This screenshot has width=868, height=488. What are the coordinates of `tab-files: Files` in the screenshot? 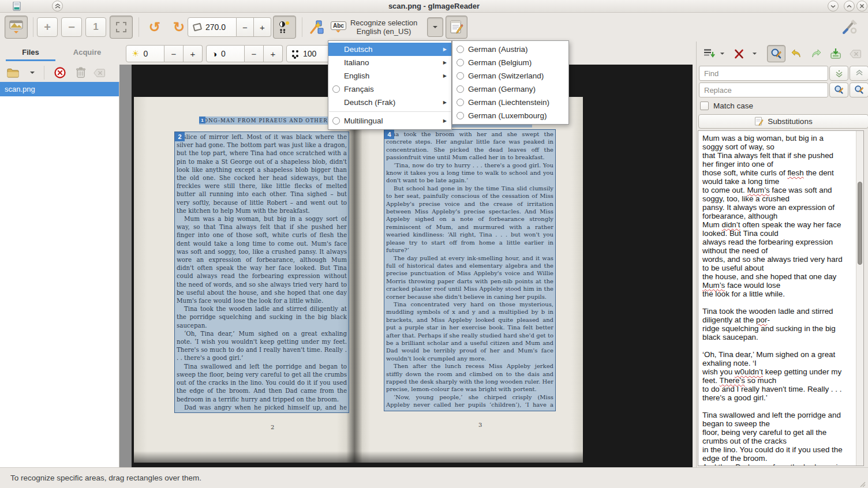 It's located at (31, 53).